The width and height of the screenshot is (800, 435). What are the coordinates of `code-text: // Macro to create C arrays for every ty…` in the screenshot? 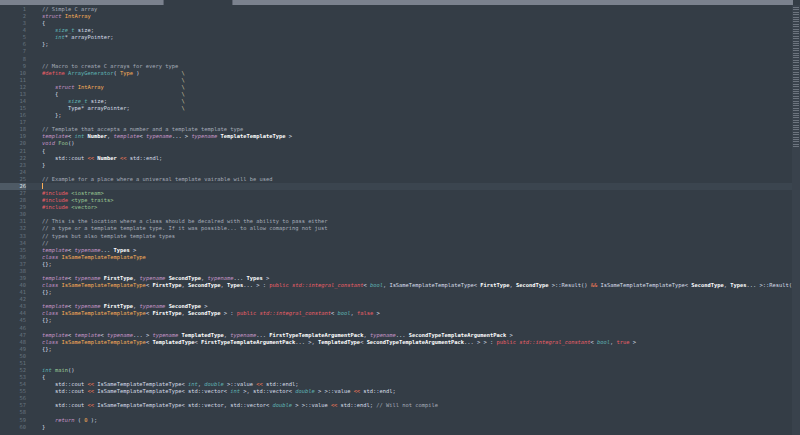 It's located at (421, 66).